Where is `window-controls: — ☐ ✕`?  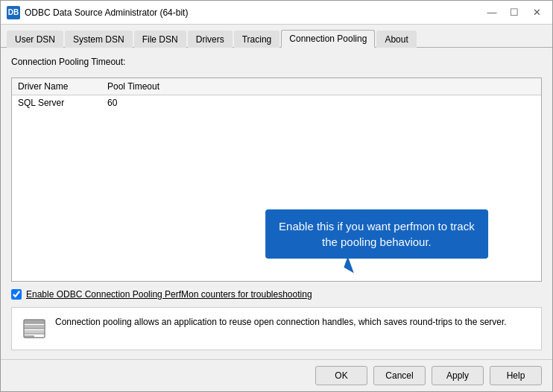 window-controls: — ☐ ✕ is located at coordinates (514, 13).